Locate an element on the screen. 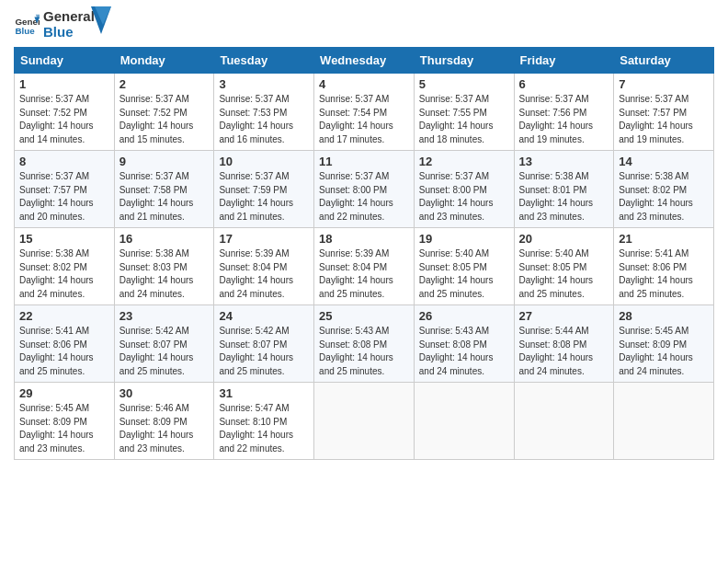 This screenshot has height=563, width=728. calendar-cell: 18Sunrise: 5:39 AM Sunset: 8:04 PM Dayli… is located at coordinates (364, 267).